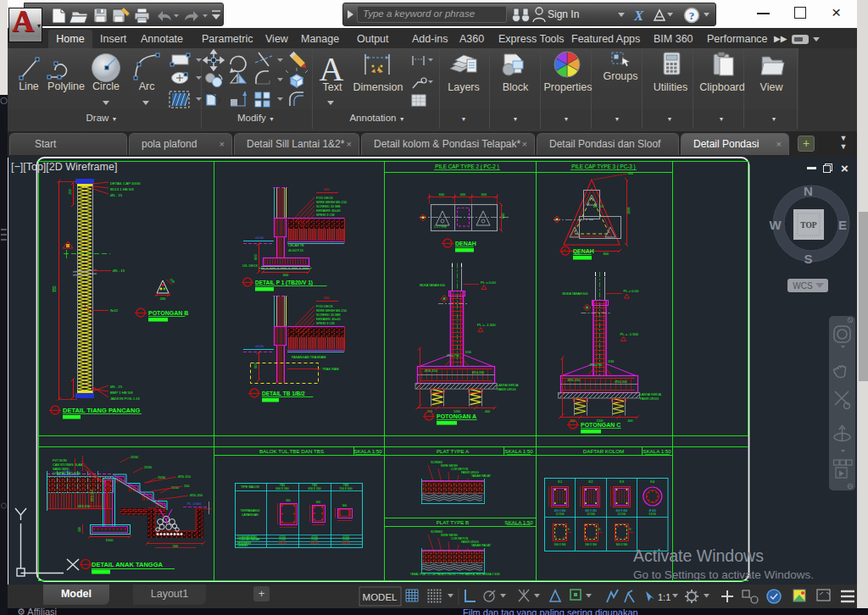 The height and width of the screenshot is (615, 868). What do you see at coordinates (67, 474) in the screenshot?
I see `svg-text: COMPACTED SOIL` at bounding box center [67, 474].